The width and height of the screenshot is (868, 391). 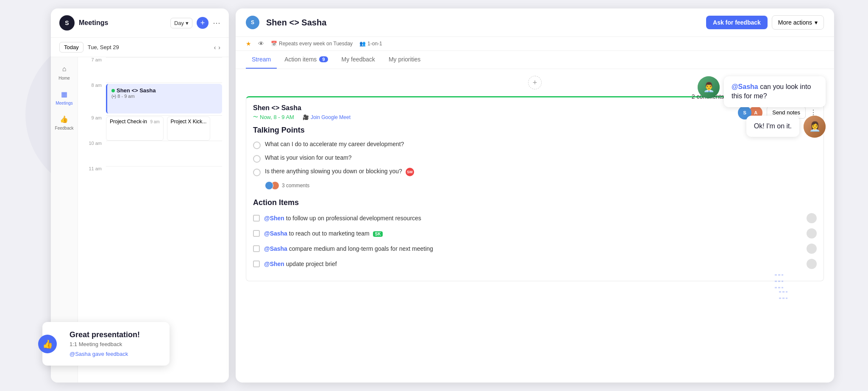 I want to click on live-wave-icon: 〜, so click(x=256, y=117).